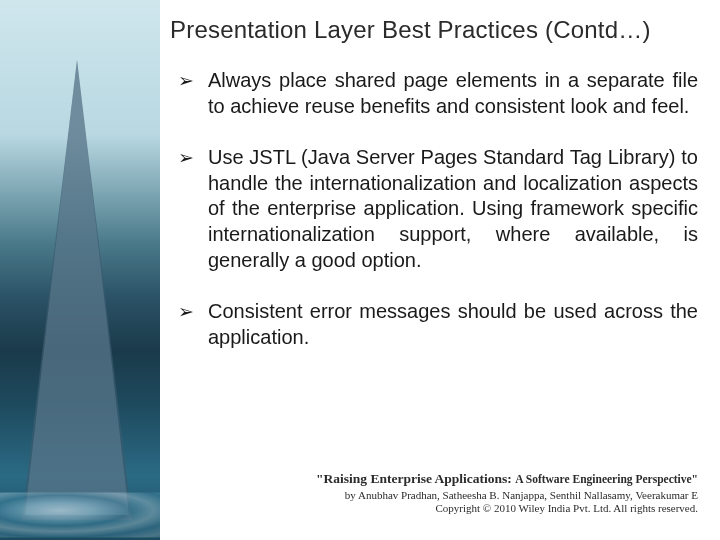 The width and height of the screenshot is (720, 540). I want to click on authors-line: by Anubhav Pradhan, Satheesha B. Nanjapp…, so click(438, 495).